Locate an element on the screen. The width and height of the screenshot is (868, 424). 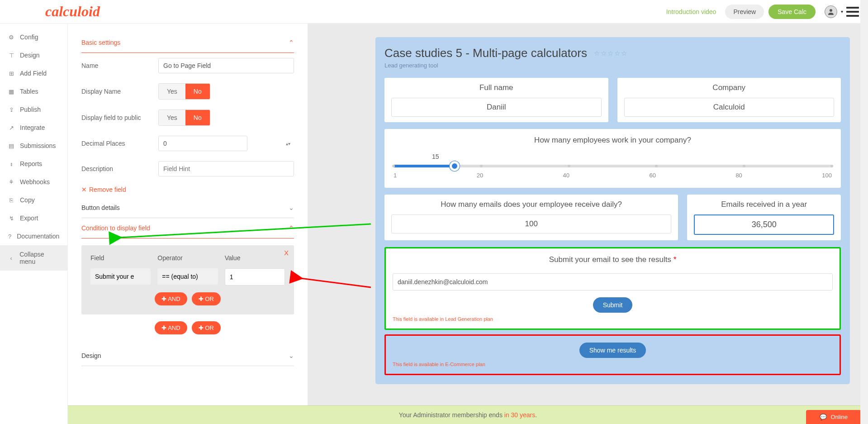
webhooks-icon: ⚘ is located at coordinates (11, 182).